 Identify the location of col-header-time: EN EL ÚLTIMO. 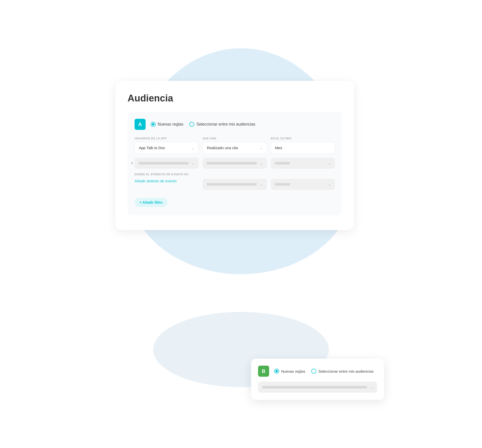
(303, 138).